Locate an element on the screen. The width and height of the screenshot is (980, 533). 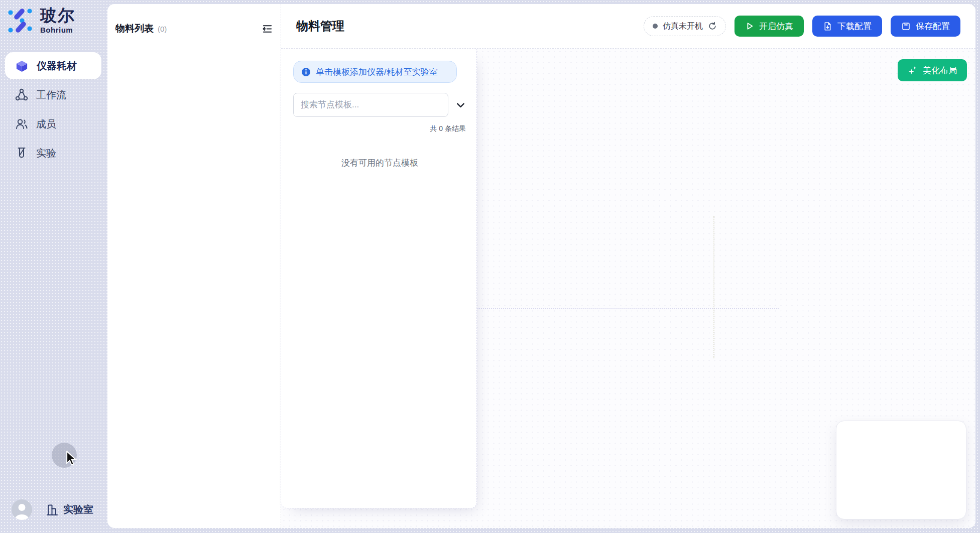
sparkles-icon is located at coordinates (913, 70).